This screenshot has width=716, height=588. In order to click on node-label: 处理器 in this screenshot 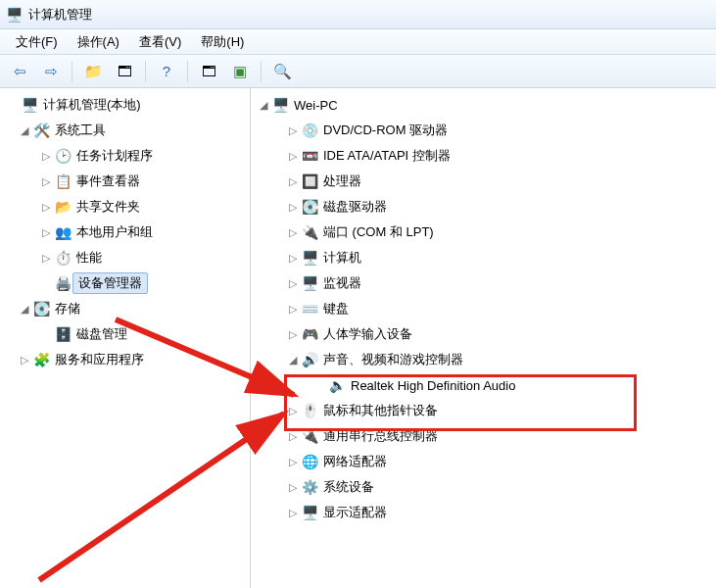, I will do `click(343, 181)`.